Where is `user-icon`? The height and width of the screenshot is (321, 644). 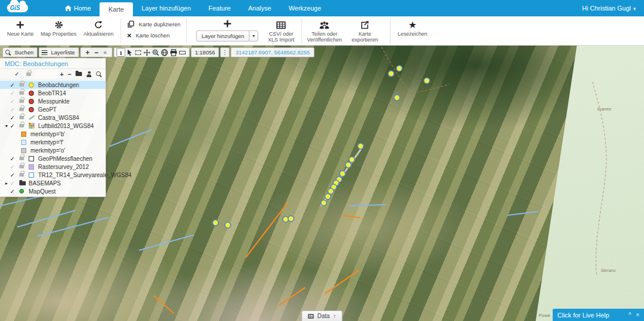 user-icon is located at coordinates (89, 74).